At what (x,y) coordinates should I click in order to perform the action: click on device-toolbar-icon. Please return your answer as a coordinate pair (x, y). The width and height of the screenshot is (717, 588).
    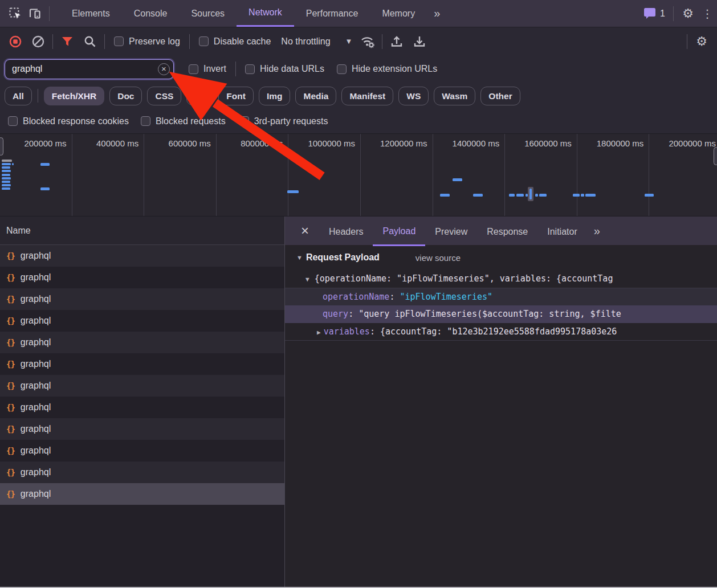
    Looking at the image, I should click on (35, 14).